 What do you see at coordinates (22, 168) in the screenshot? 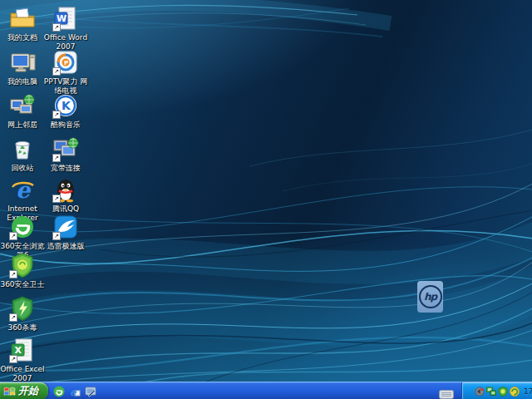
I see `desktop-icon-label: 回收站` at bounding box center [22, 168].